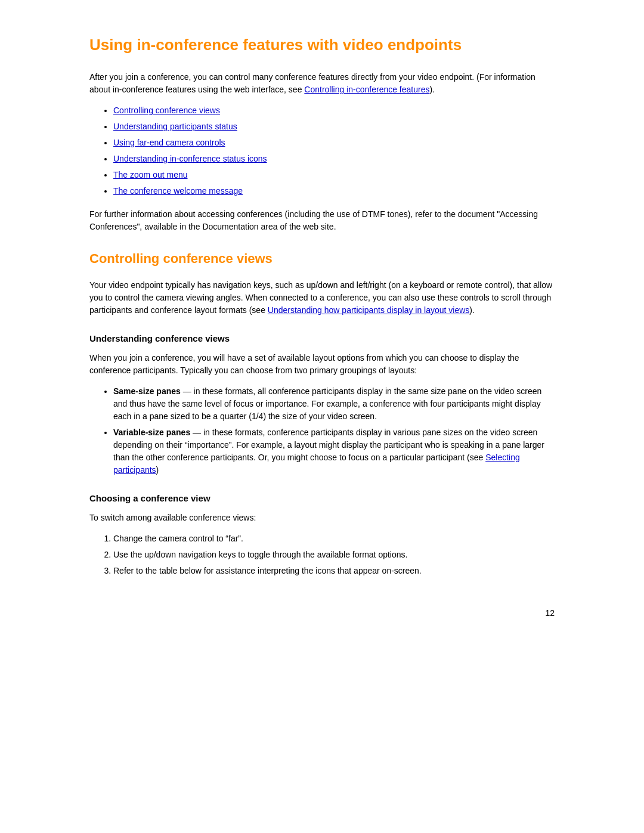 This screenshot has width=644, height=833. What do you see at coordinates (334, 555) in the screenshot?
I see `subsection2-steps: Change the camera control to “far”. Use …` at bounding box center [334, 555].